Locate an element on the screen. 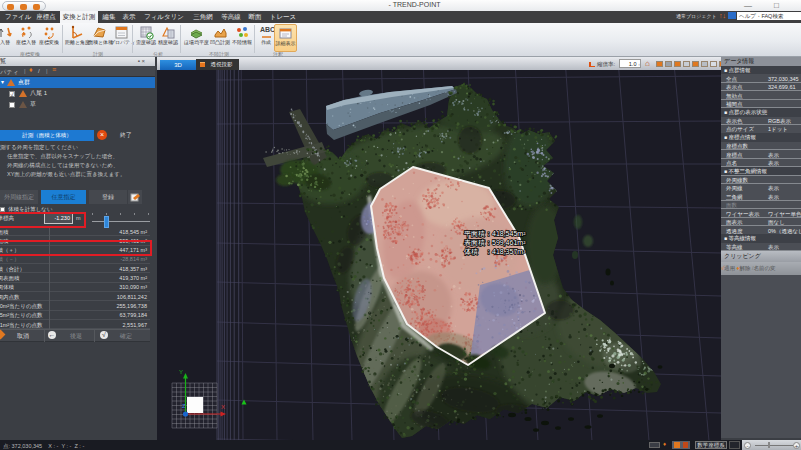 The width and height of the screenshot is (801, 450). svg-text: Z is located at coordinates (184, 406).